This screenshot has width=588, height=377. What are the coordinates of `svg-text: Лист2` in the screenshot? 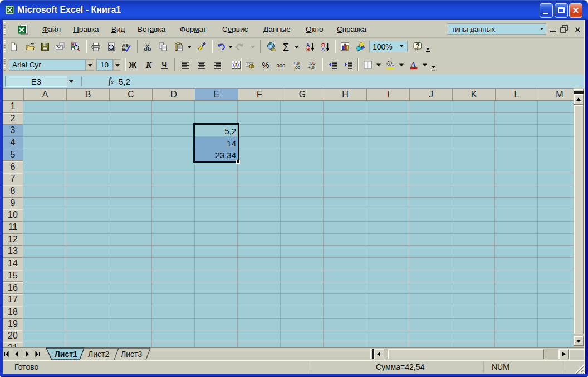 It's located at (99, 354).